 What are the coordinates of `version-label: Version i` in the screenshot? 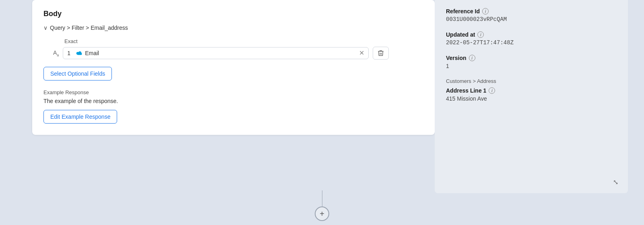 It's located at (531, 58).